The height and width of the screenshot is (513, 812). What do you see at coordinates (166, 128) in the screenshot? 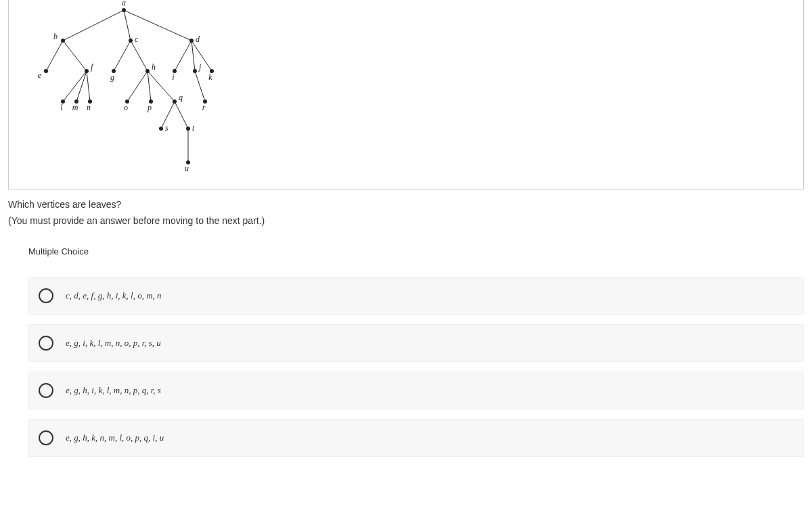
I see `svg-text: s` at bounding box center [166, 128].